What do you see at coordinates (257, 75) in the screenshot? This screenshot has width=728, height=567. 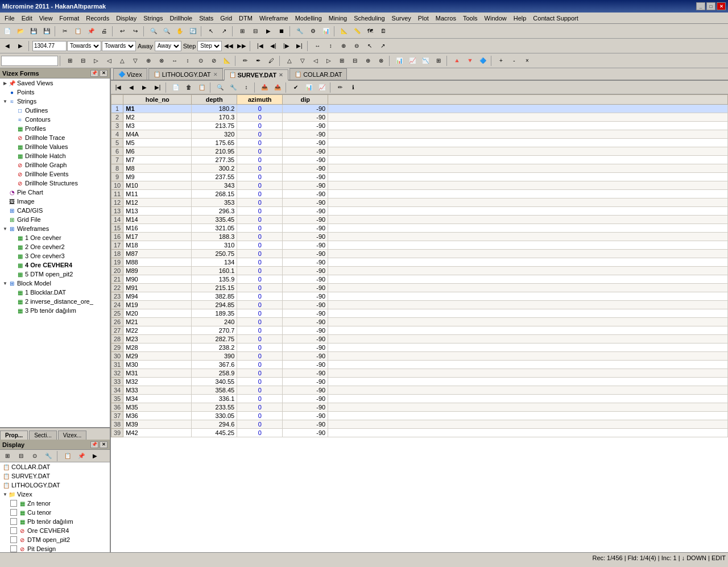 I see `tab-survey: 📋 SURVEY.DAT ✕` at bounding box center [257, 75].